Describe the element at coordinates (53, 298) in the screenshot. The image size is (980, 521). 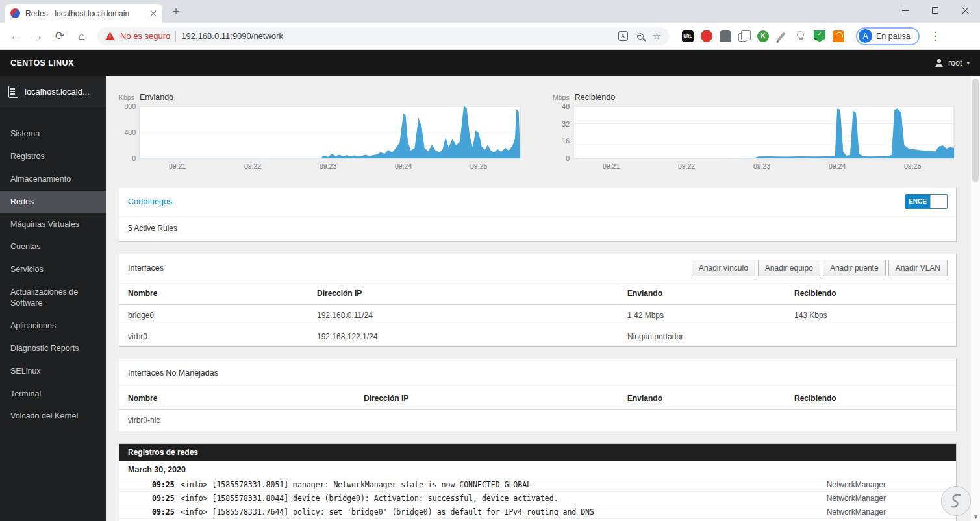
I see `sidebar-item-actualizaciones: Actualizaciones de Software` at that location.